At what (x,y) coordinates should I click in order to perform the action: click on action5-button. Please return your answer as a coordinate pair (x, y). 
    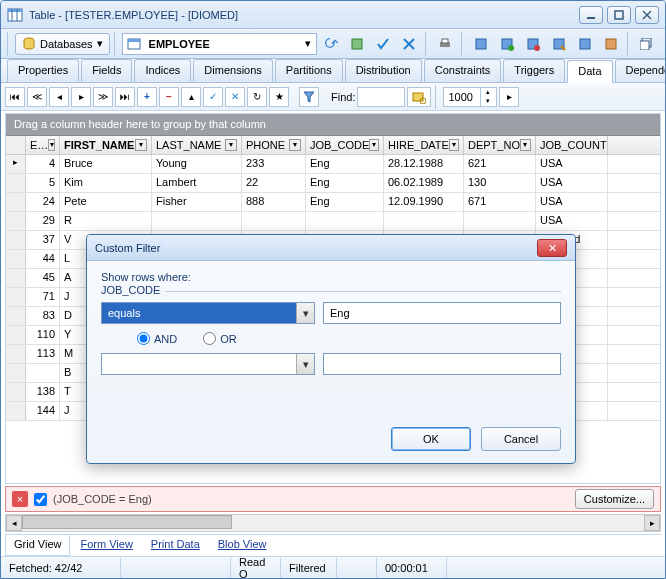
    Looking at the image, I should click on (585, 44).